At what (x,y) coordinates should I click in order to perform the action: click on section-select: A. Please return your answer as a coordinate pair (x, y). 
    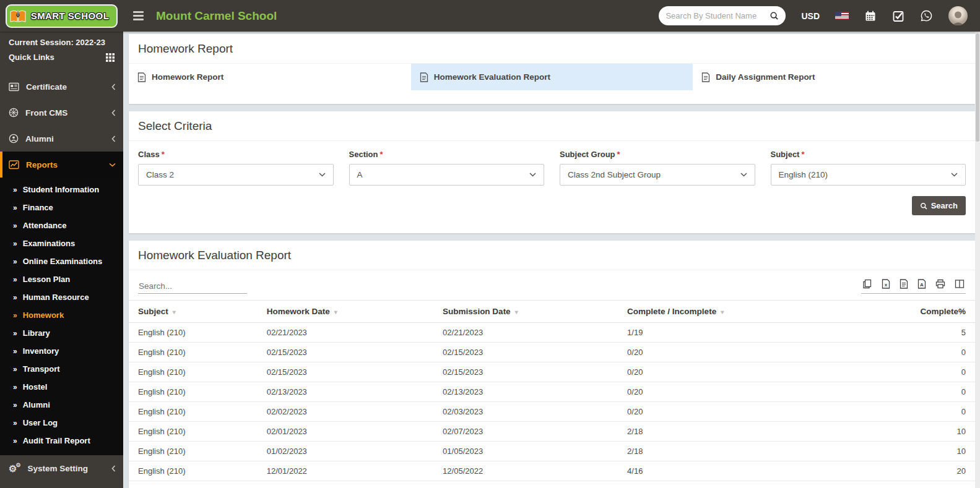
    Looking at the image, I should click on (447, 174).